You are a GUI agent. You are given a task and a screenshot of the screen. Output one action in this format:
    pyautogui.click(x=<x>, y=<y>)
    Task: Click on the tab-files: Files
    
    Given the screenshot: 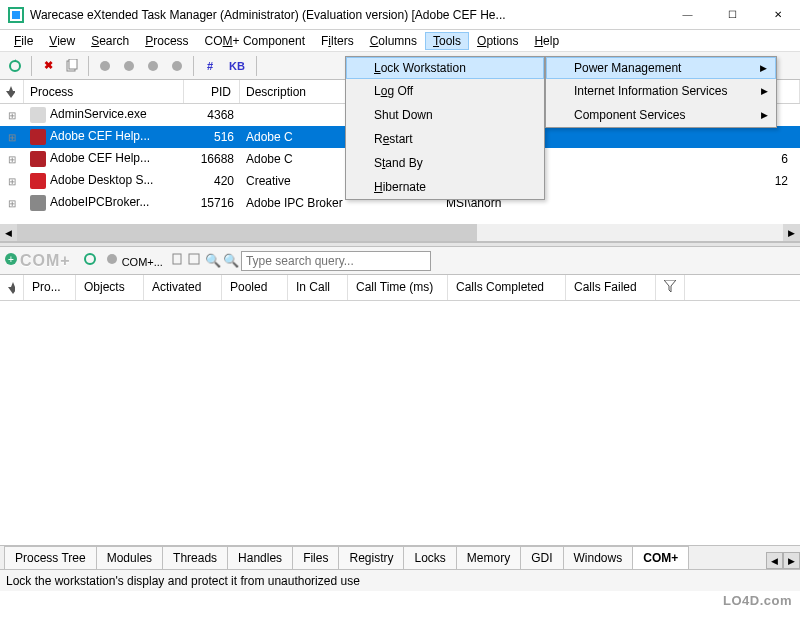 What is the action you would take?
    pyautogui.click(x=316, y=558)
    